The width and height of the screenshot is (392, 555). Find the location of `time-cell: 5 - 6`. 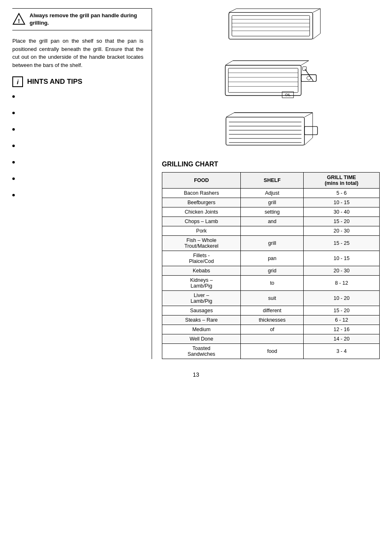

time-cell: 5 - 6 is located at coordinates (342, 193).